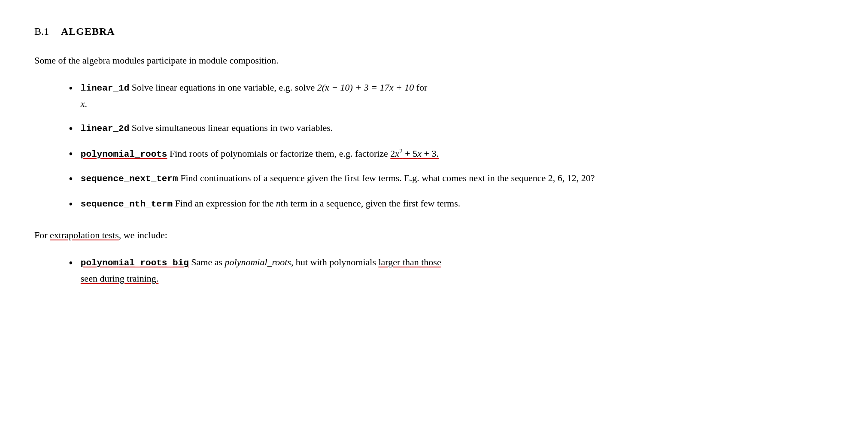  I want to click on section-heading: B.1 Algebra, so click(434, 32).